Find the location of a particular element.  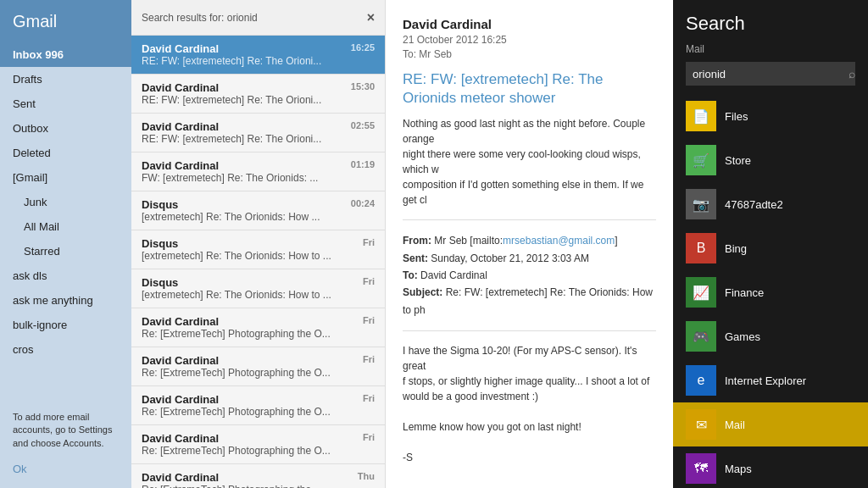

sidebar-item-drafts: Drafts is located at coordinates (66, 80).